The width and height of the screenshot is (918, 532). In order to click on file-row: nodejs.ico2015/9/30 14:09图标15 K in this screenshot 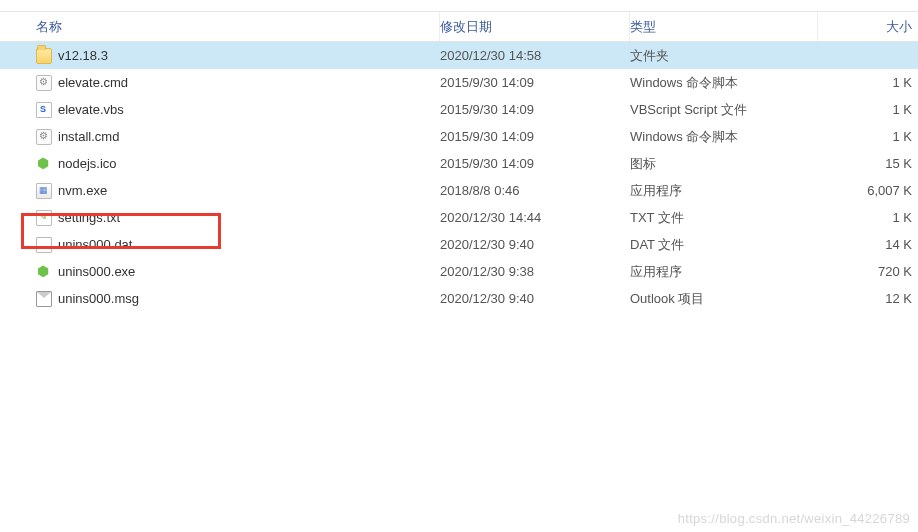, I will do `click(459, 164)`.